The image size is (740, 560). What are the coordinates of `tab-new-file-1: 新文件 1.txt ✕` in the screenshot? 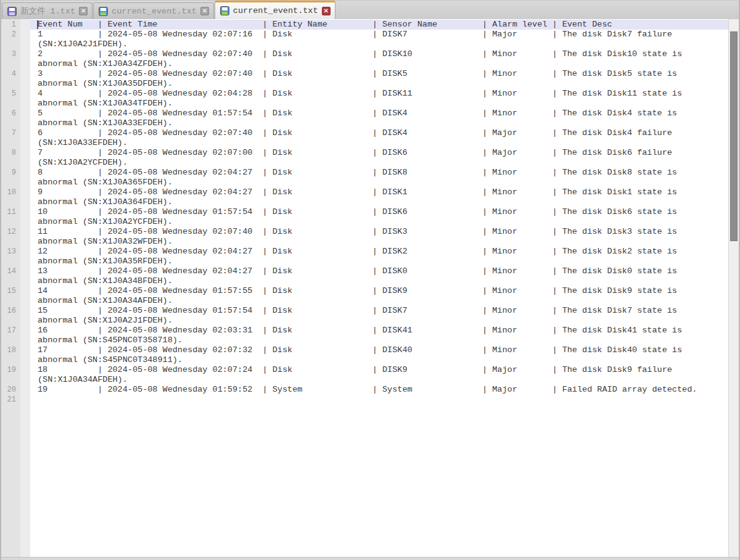 It's located at (47, 11).